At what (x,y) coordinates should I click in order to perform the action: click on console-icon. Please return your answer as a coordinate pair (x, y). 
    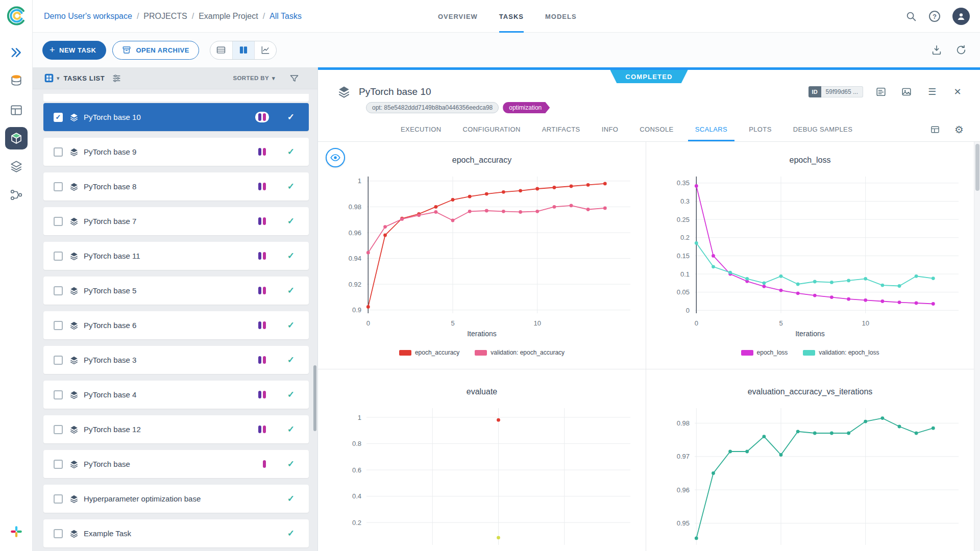
    Looking at the image, I should click on (881, 92).